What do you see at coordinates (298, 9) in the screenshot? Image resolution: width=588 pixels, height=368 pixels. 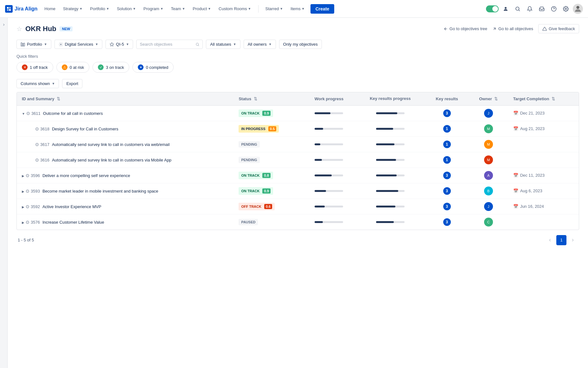 I see `nav-items: Items ▼` at bounding box center [298, 9].